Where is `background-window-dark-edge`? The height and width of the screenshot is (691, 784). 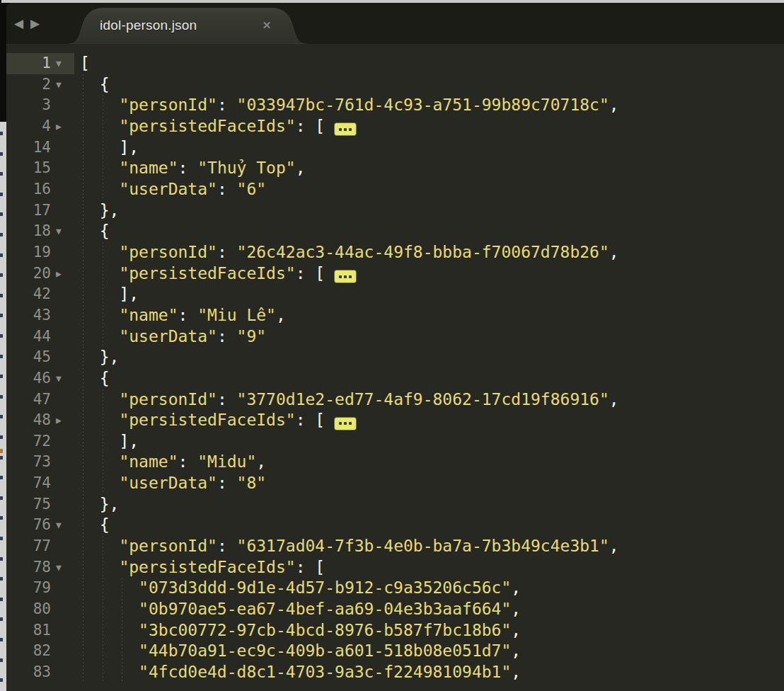 background-window-dark-edge is located at coordinates (3, 61).